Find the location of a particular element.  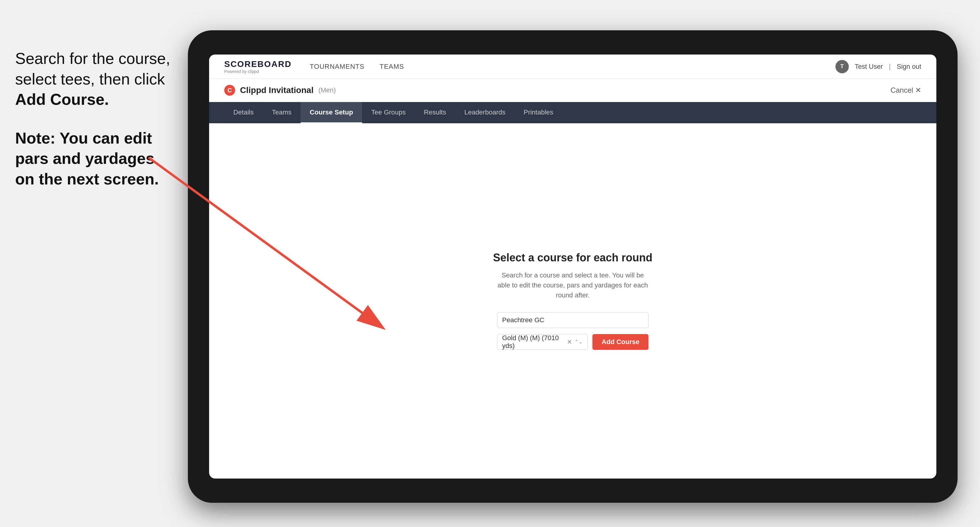

tabs-bar: Details Teams Course Setup Tee Groups Re… is located at coordinates (573, 113).